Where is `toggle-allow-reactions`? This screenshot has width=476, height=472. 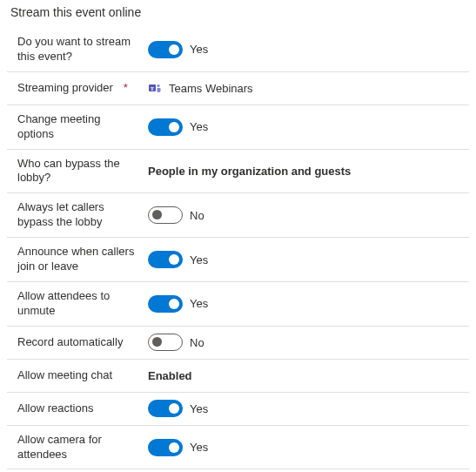 toggle-allow-reactions is located at coordinates (165, 408).